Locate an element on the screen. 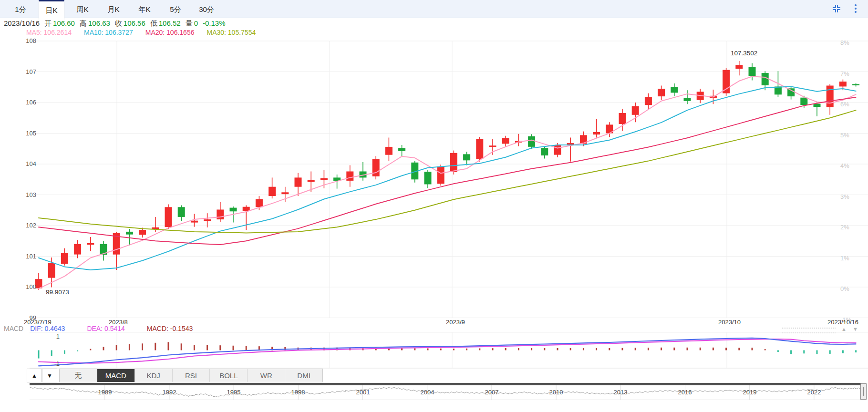  indicator-tab-4: BOLL is located at coordinates (229, 376).